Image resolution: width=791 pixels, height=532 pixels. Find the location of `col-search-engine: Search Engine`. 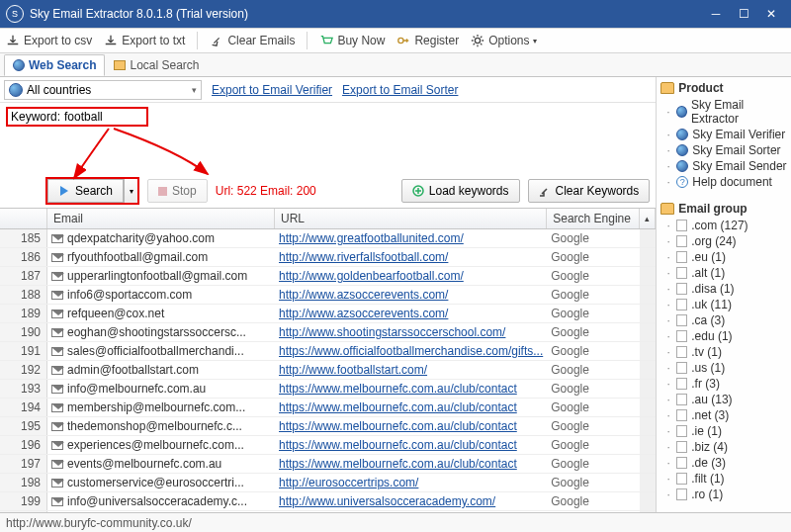

col-search-engine: Search Engine is located at coordinates (593, 219).